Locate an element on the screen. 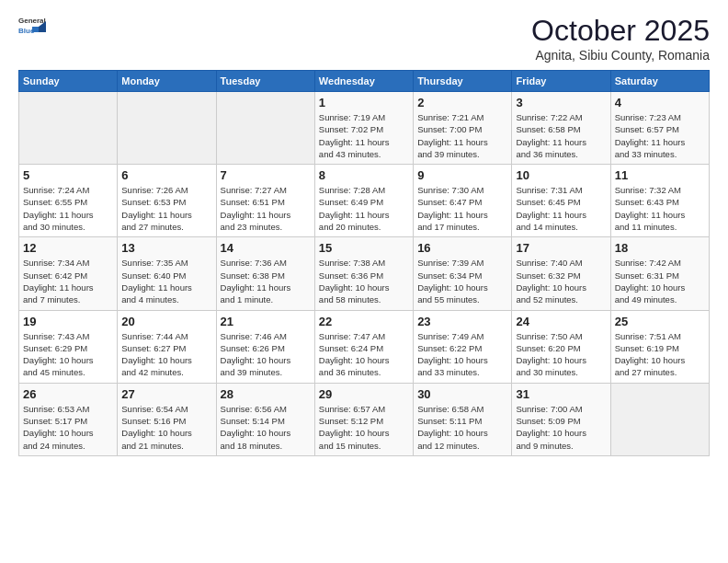 The width and height of the screenshot is (728, 563). day-number: 28 is located at coordinates (266, 394).